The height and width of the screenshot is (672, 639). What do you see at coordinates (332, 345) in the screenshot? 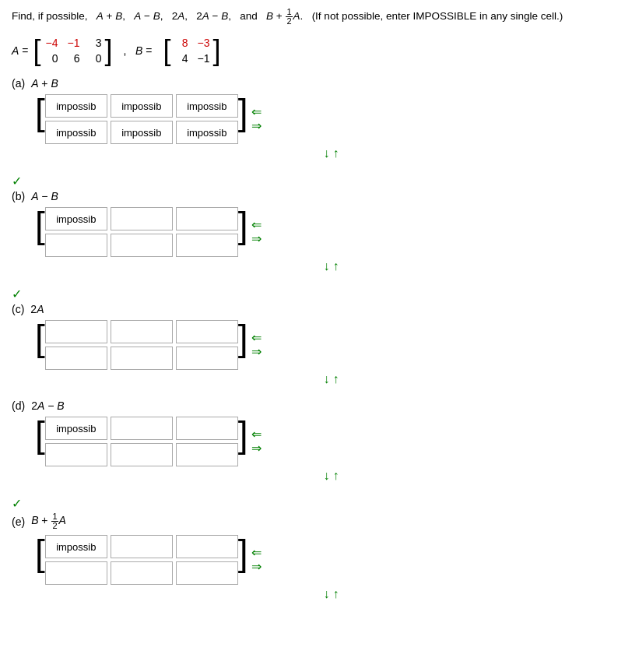
I see `part-c-matrix-wrapper: [ ] ⇐ ⇒` at bounding box center [332, 345].